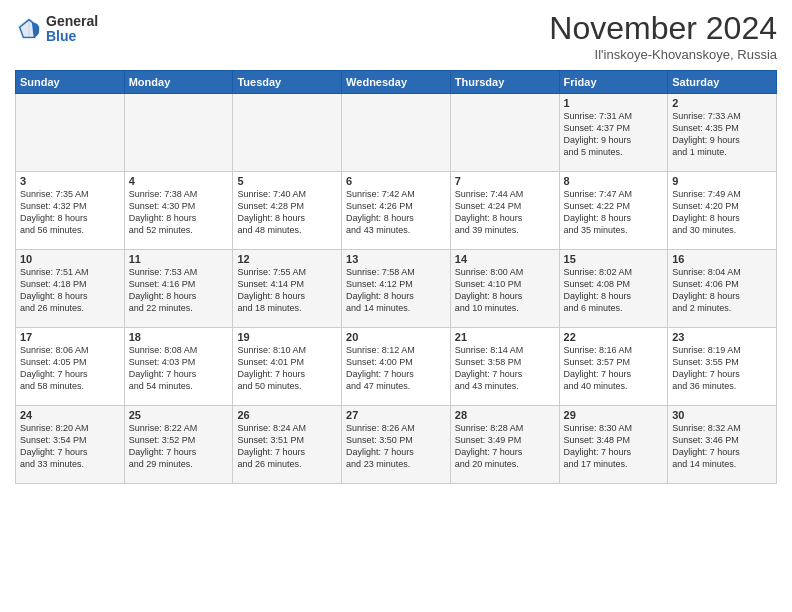 This screenshot has width=792, height=612. What do you see at coordinates (722, 289) in the screenshot?
I see `table-cell: 16Sunrise: 8:04 AM Sunset: 4:06 PM Dayli…` at bounding box center [722, 289].